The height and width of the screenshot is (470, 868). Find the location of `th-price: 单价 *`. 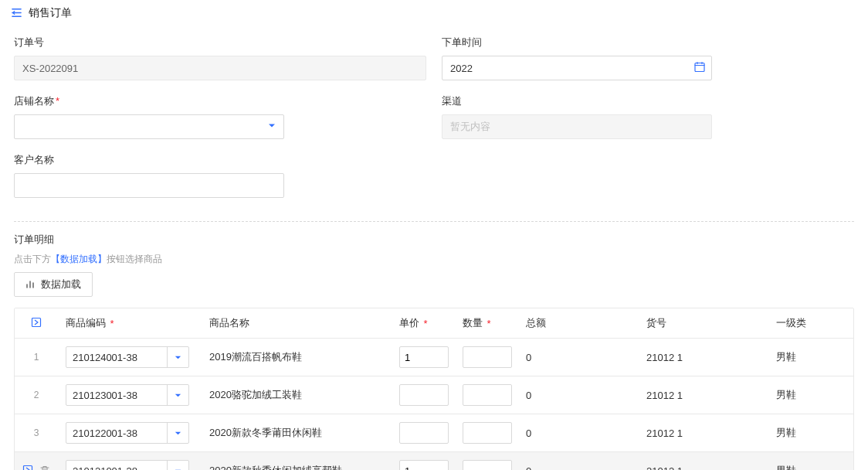

th-price: 单价 * is located at coordinates (423, 323).